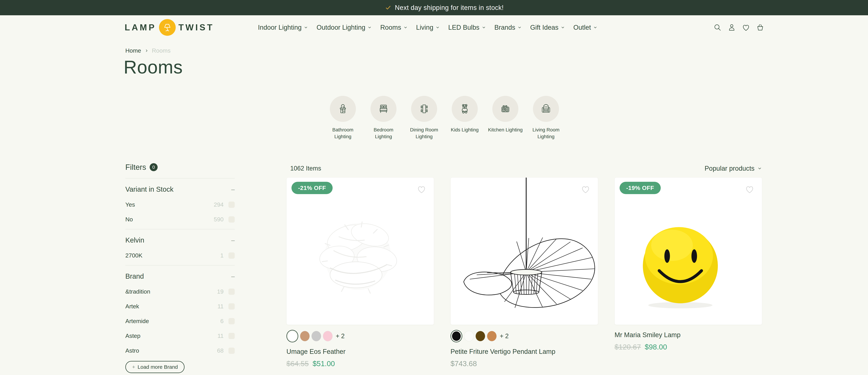 This screenshot has height=375, width=868. Describe the element at coordinates (133, 367) in the screenshot. I see `plus-icon: +` at that location.